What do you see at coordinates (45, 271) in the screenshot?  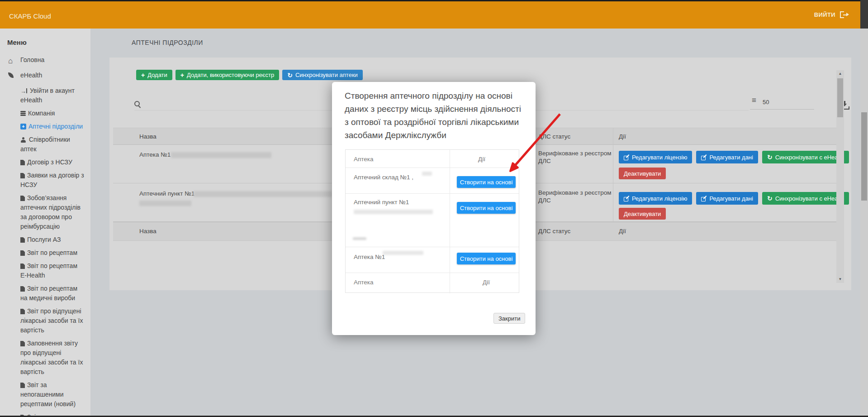 I see `sidebar-item-rx-report-ehealth: Звіт по рецептам E-Health` at bounding box center [45, 271].